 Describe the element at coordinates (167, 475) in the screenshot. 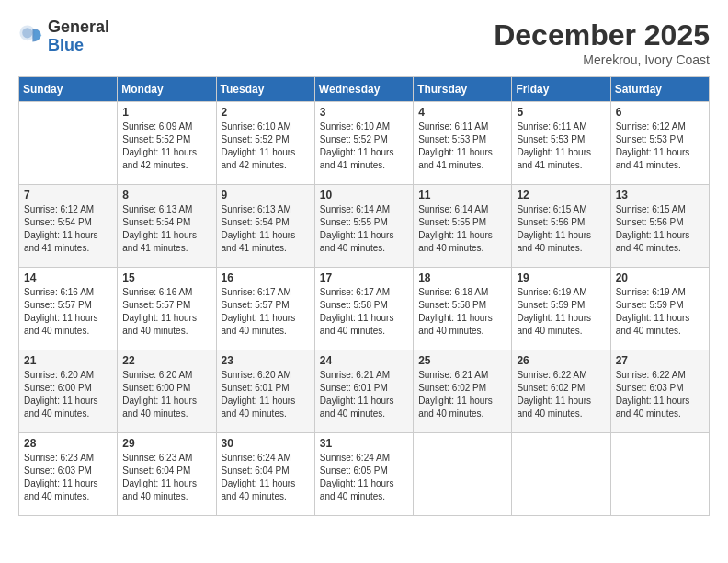

I see `calendar-cell: 29Sunrise: 6:23 AMSunset: 6:04 PMDayligh…` at that location.